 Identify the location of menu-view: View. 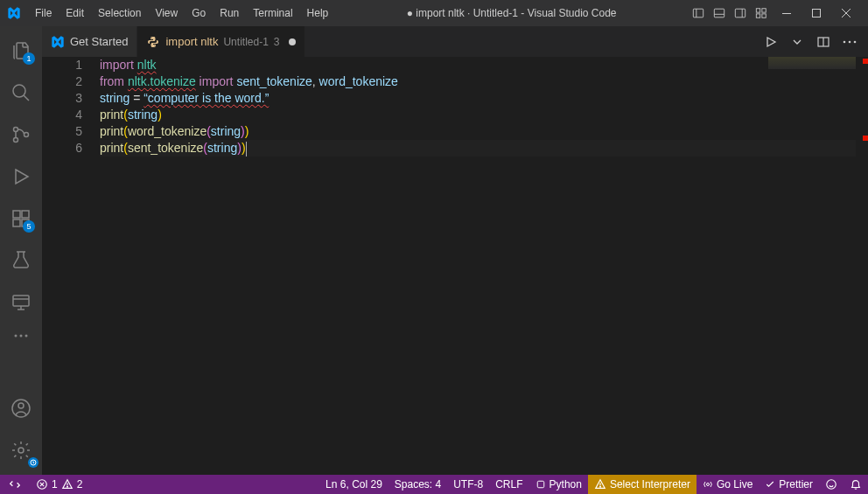
(166, 13).